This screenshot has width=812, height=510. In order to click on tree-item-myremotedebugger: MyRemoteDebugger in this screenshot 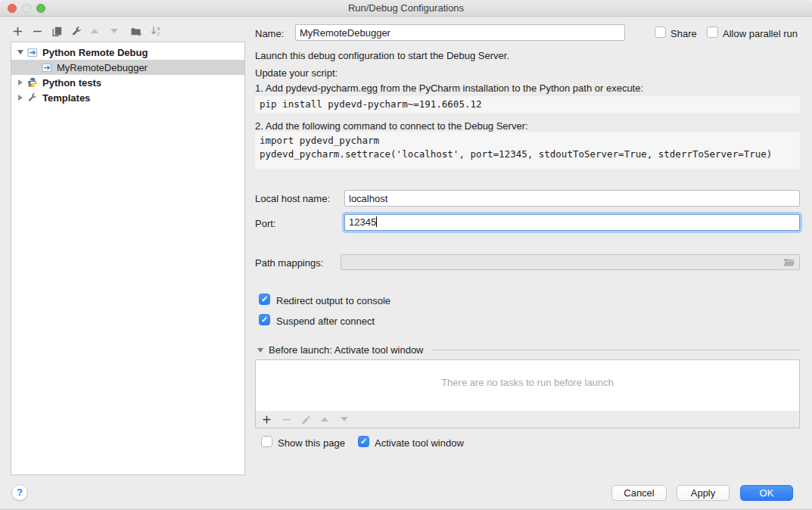, I will do `click(128, 67)`.